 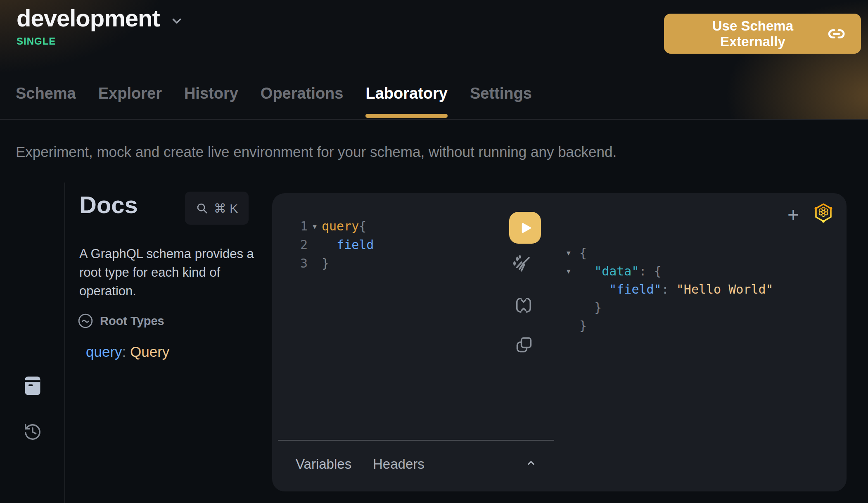 I want to click on line-number: 2, so click(x=302, y=244).